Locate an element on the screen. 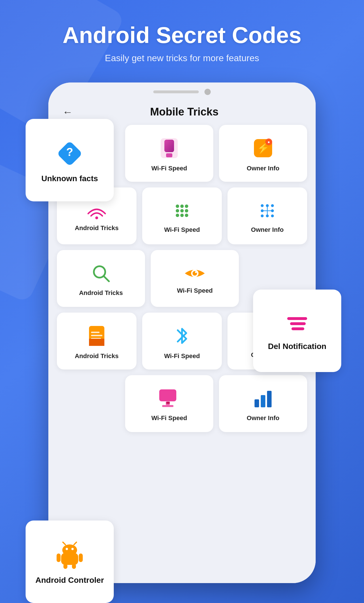  del-notification-icon is located at coordinates (297, 324).